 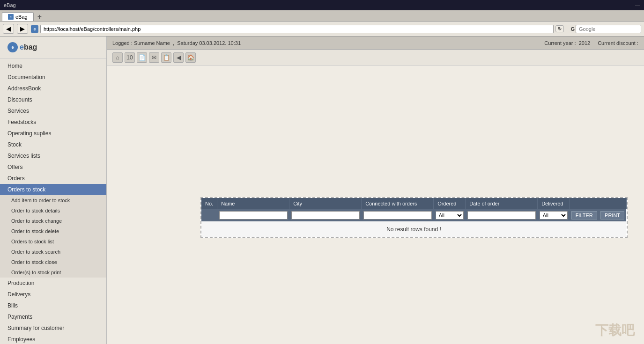 I want to click on back-nav-icon: ◀, so click(x=178, y=58).